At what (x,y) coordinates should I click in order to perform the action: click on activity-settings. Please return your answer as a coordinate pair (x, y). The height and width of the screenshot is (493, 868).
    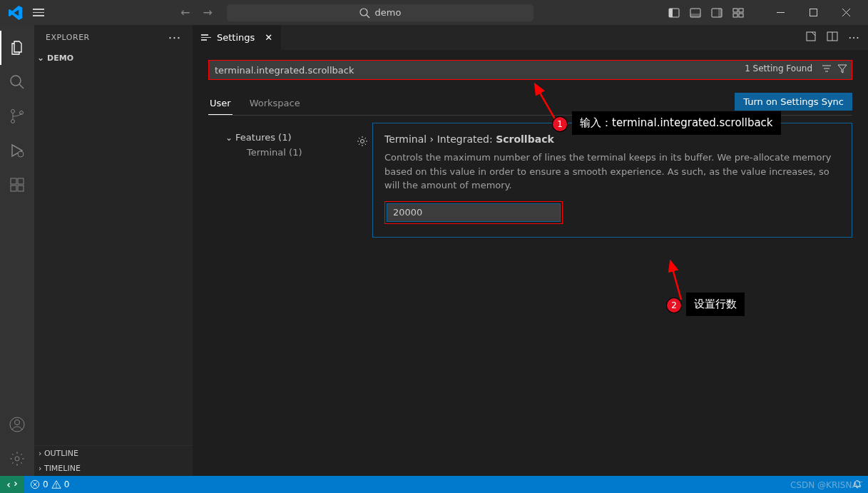
    Looking at the image, I should click on (17, 459).